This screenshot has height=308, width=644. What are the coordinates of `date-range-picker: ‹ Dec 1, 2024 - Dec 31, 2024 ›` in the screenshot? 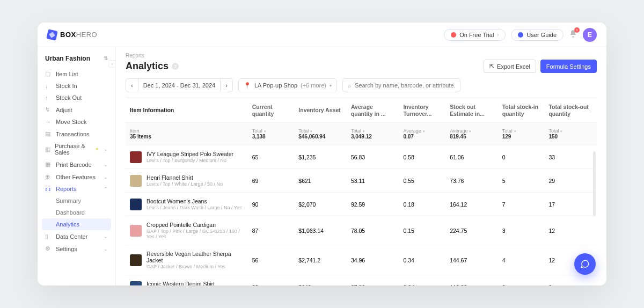 It's located at (179, 85).